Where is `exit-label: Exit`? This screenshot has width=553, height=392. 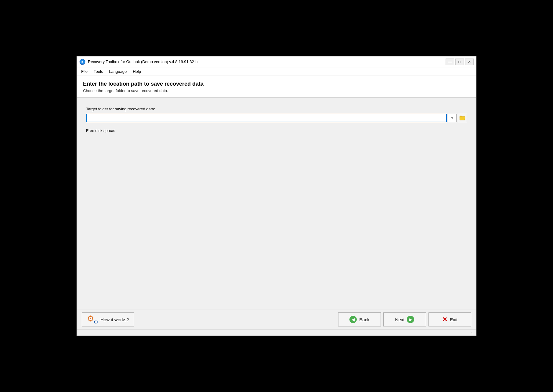 exit-label: Exit is located at coordinates (454, 319).